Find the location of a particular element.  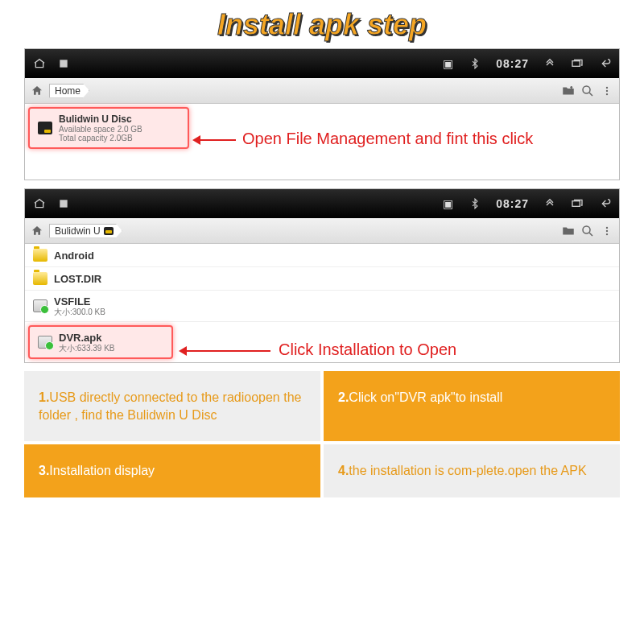

breadcrumb-label: Bulidwin U is located at coordinates (77, 231).